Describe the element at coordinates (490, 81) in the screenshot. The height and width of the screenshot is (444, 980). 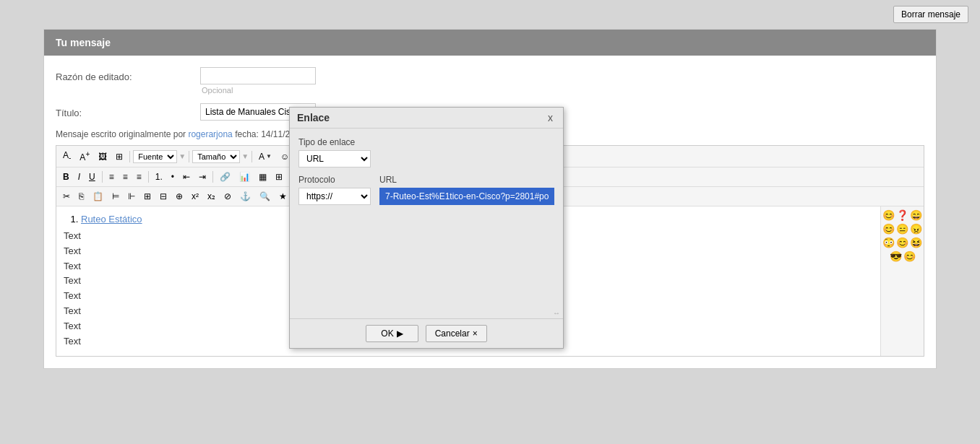
I see `razon-row: Razón de editado: Opcional` at that location.